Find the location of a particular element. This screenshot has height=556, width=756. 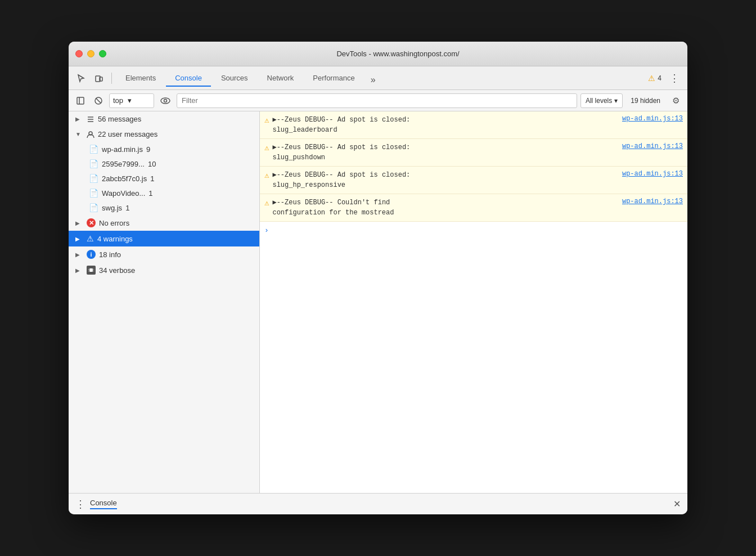

file-2abcb-label: 2abcb5f7c0.js is located at coordinates (124, 179).